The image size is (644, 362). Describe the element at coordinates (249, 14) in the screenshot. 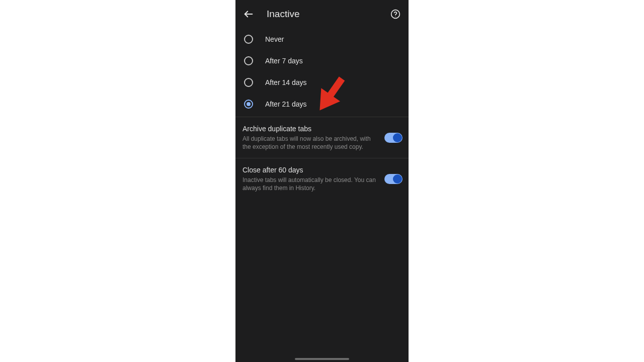

I see `arrow-left-icon` at that location.